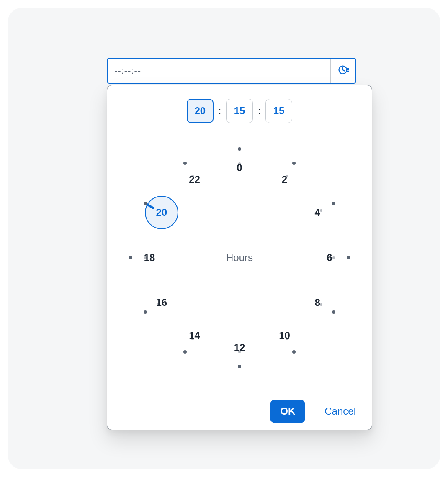 Image resolution: width=448 pixels, height=477 pixels. I want to click on time-input-value: --:--:--, so click(219, 71).